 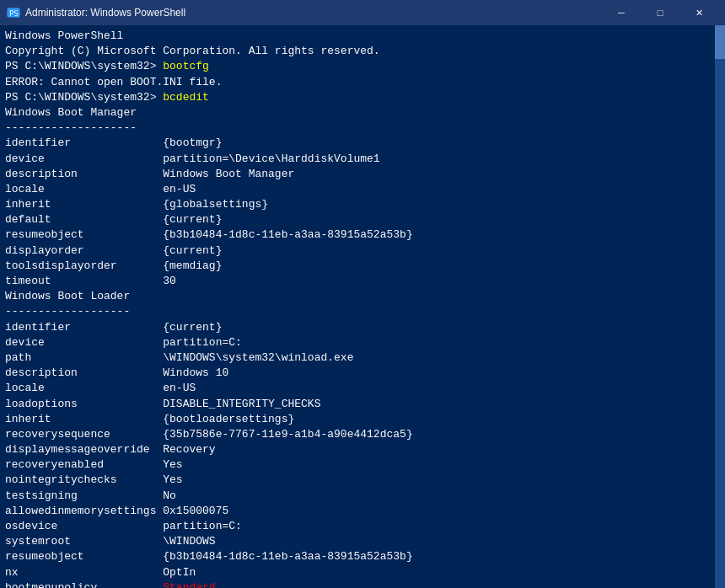 What do you see at coordinates (362, 251) in the screenshot?
I see `terminal-line: displayorder {current}` at bounding box center [362, 251].